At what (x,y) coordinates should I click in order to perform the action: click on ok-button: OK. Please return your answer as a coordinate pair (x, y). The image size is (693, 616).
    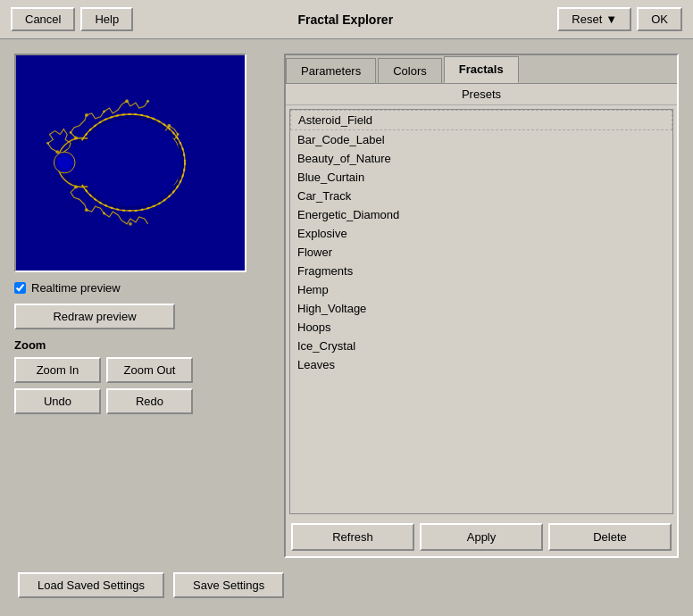
    Looking at the image, I should click on (659, 20).